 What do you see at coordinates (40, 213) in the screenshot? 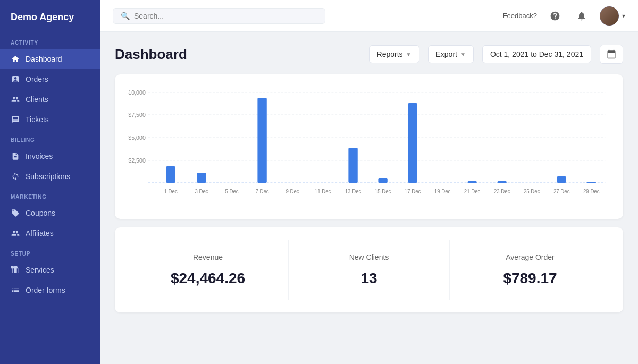
I see `sidebar-label-coupons: Coupons` at bounding box center [40, 213].